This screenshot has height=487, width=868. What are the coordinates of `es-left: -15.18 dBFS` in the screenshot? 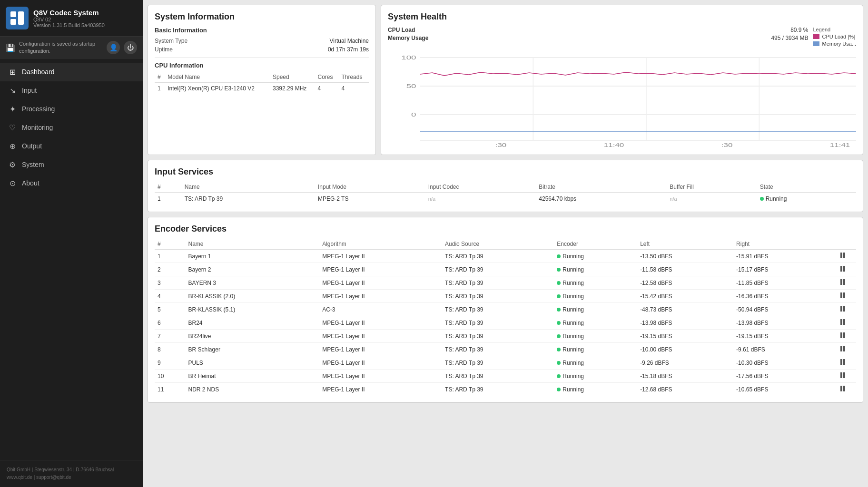 It's located at (685, 376).